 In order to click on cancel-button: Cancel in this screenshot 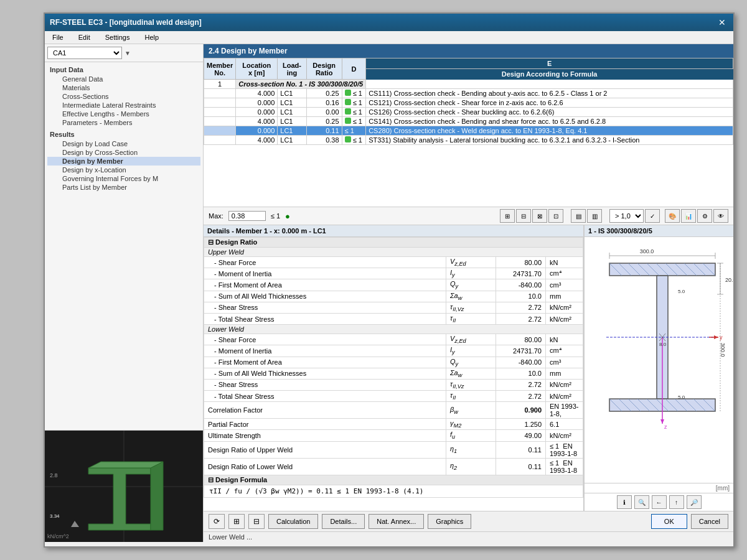, I will do `click(710, 521)`.